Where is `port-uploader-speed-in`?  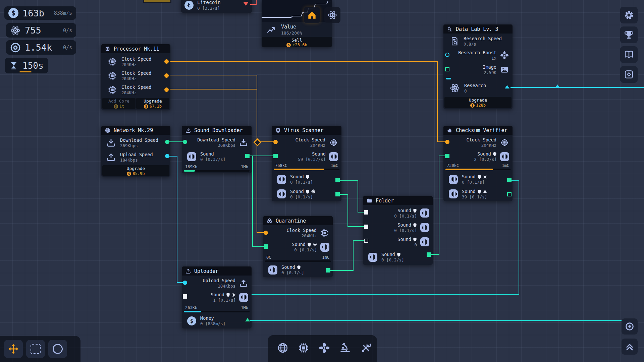
port-uploader-speed-in is located at coordinates (185, 283).